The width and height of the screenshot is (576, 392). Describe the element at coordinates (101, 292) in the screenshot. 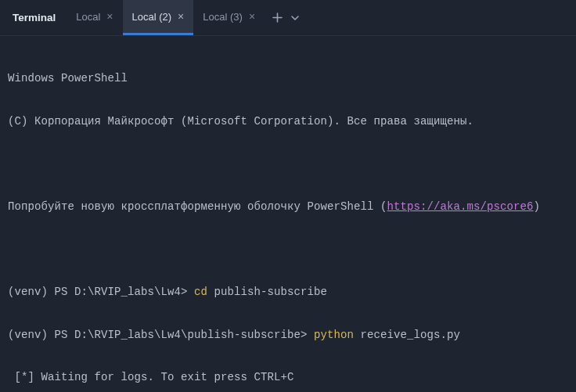

I see `prompt-prefix: (venv) PS D:\RVIP_labs\Lw4>` at that location.